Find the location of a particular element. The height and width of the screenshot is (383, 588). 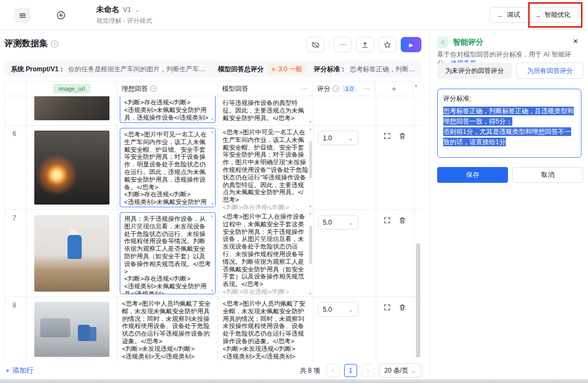

score-unscored-button: 为未评分的回答评分 is located at coordinates (475, 71).